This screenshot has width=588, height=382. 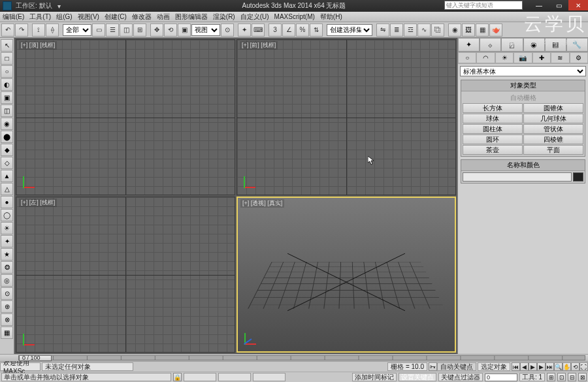 I want to click on lt-13: ◯, so click(x=7, y=215).